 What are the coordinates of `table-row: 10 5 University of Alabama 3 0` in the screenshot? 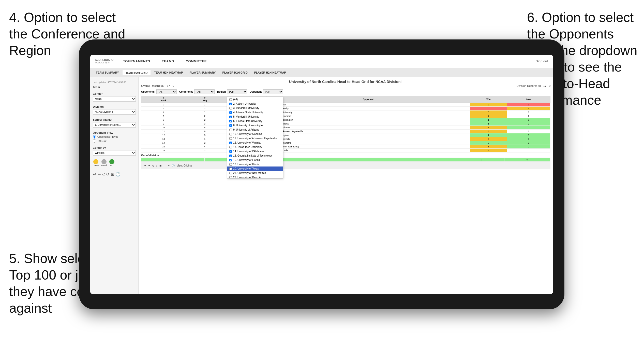 It's located at (346, 128).